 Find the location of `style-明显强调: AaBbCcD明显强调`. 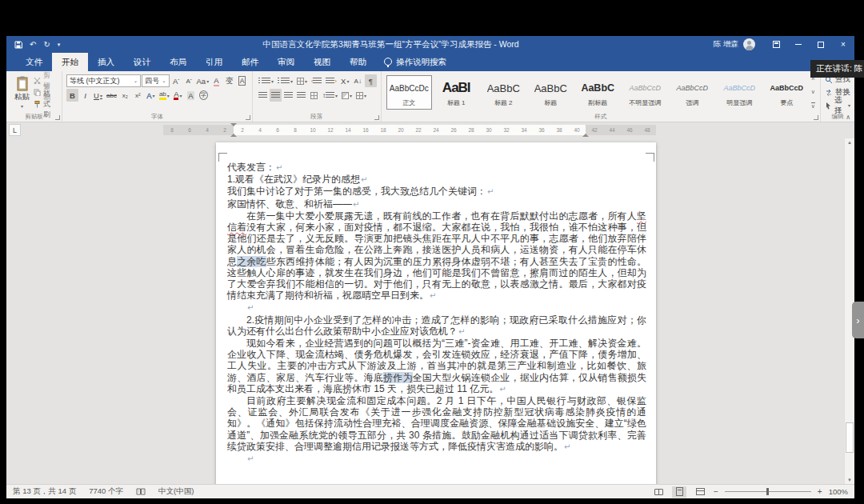

style-明显强调: AaBbCcD明显强调 is located at coordinates (739, 93).